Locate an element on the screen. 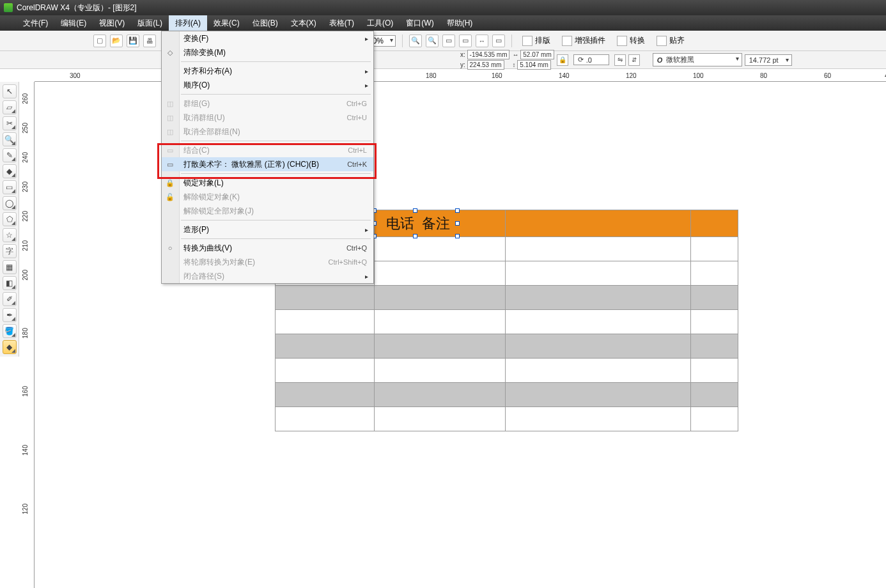  menu-arrange: 排列(A) is located at coordinates (188, 23).